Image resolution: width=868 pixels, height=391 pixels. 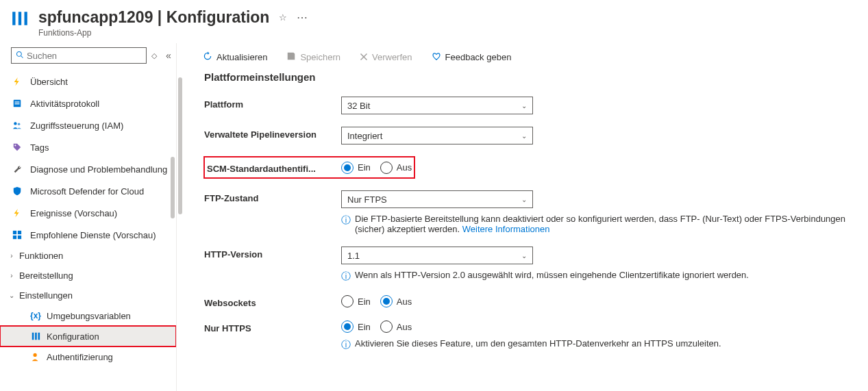 I want to click on sidebar-item-label: Konfiguration, so click(x=73, y=337).